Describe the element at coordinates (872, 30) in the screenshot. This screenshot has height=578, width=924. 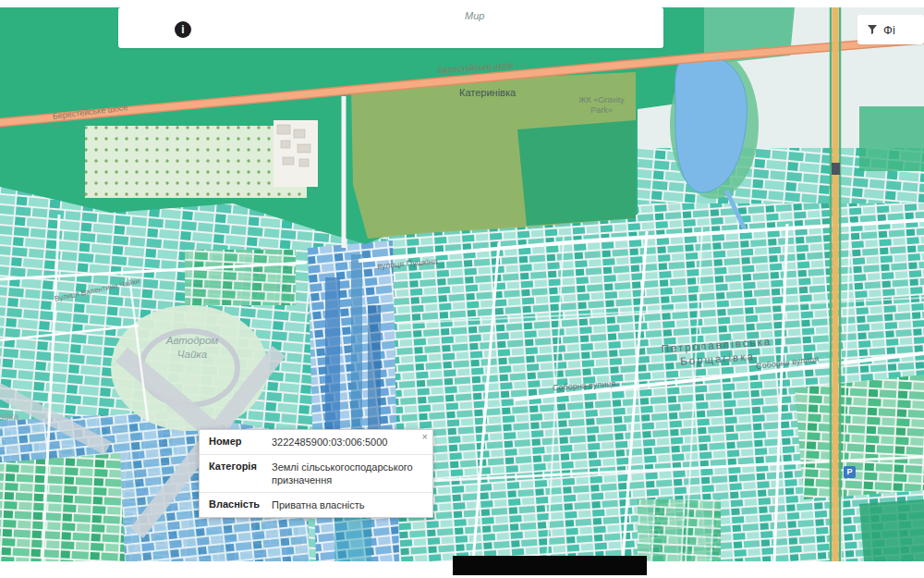
I see `filter-funnel-icon` at that location.